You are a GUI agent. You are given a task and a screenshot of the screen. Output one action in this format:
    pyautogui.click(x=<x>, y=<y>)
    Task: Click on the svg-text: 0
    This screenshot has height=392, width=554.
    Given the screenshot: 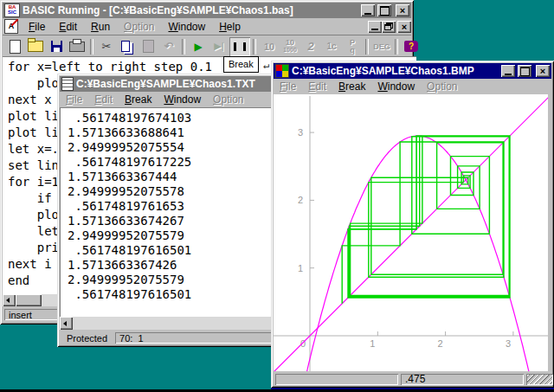 What is the action you would take?
    pyautogui.click(x=303, y=344)
    